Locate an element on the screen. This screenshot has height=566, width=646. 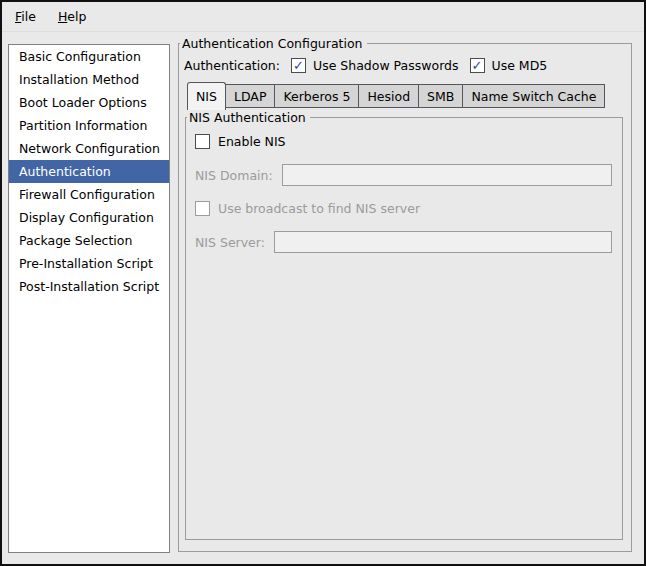
nis-frame-title: NIS Authentication is located at coordinates (248, 118).